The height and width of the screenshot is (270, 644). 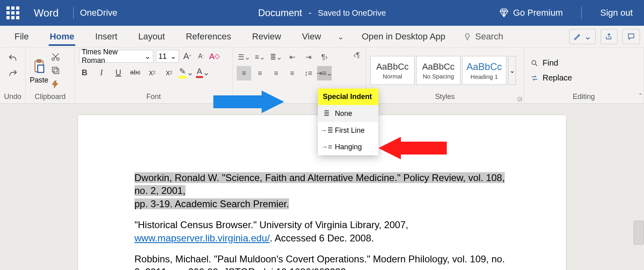 What do you see at coordinates (631, 37) in the screenshot?
I see `comments-button` at bounding box center [631, 37].